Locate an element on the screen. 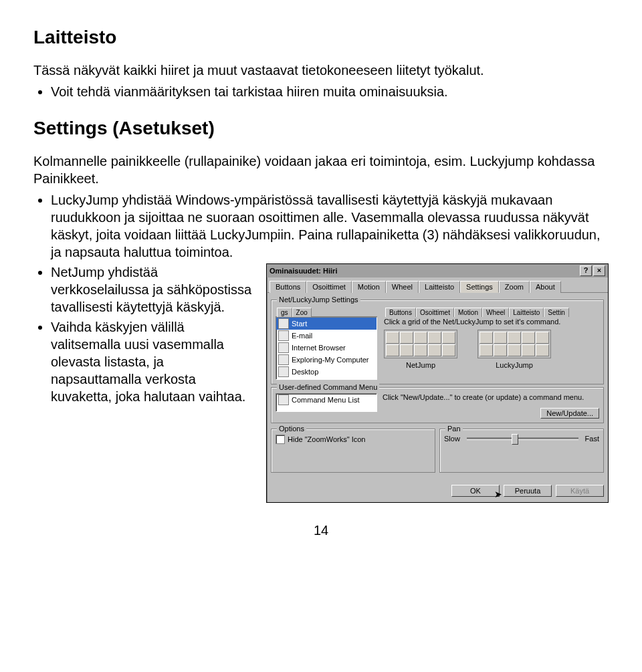  slider-thumb is located at coordinates (515, 439).